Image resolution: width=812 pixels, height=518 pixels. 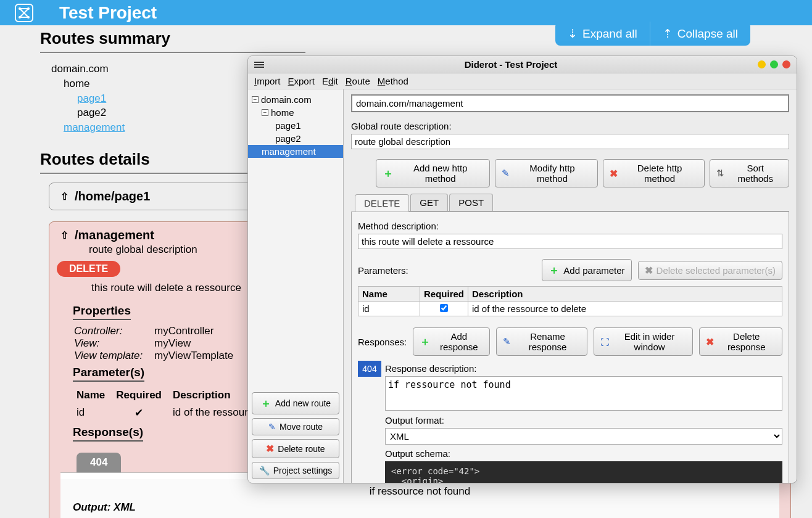 What do you see at coordinates (654, 173) in the screenshot?
I see `delete-method-button: ✖Delete http method` at bounding box center [654, 173].